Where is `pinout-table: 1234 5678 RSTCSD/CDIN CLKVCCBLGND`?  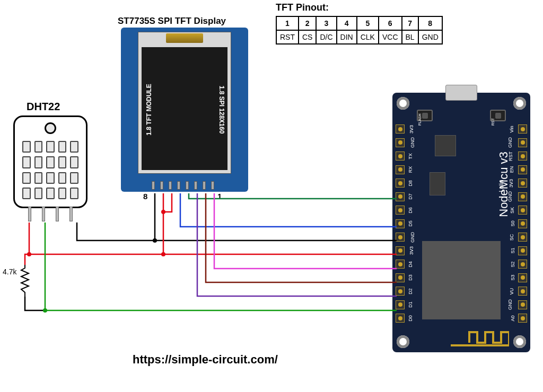 pinout-table: 1234 5678 RSTCSD/CDIN CLKVCCBLGND is located at coordinates (360, 30).